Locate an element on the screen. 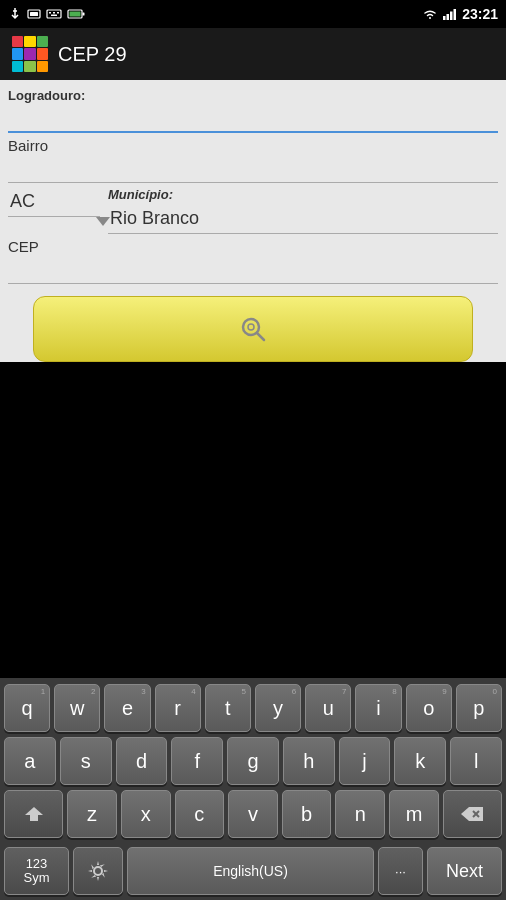  status-icons-left is located at coordinates (215, 14).